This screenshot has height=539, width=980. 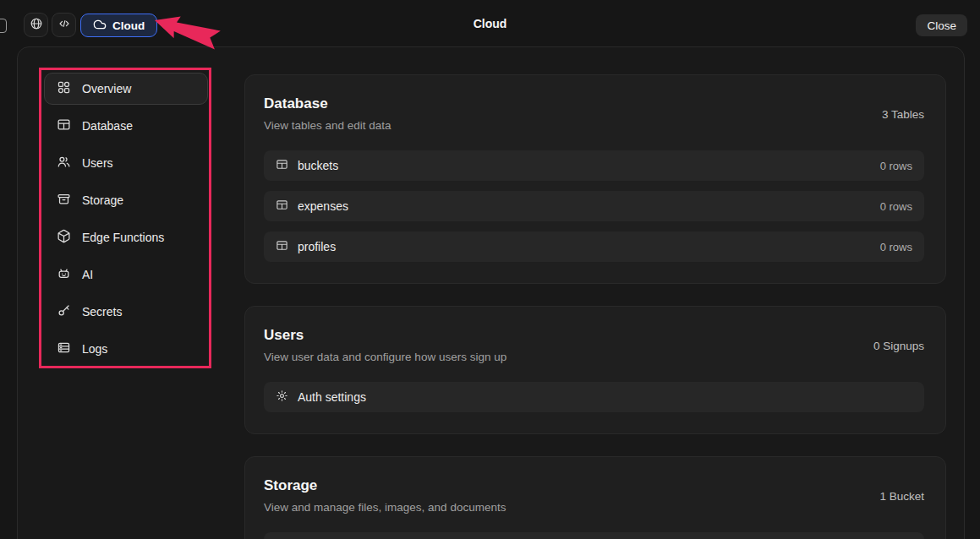 I want to click on top-bar: Cloud Cloud Close, so click(x=490, y=24).